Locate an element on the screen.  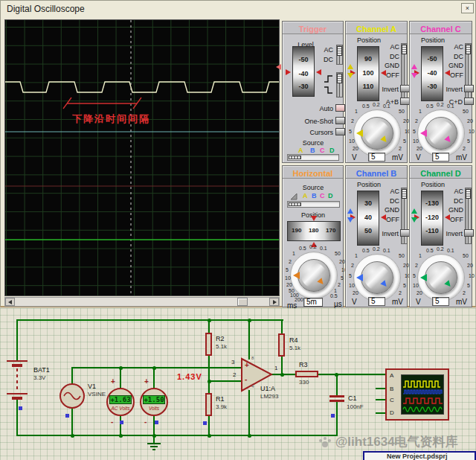
tick-label: -50 is located at coordinates (303, 60).